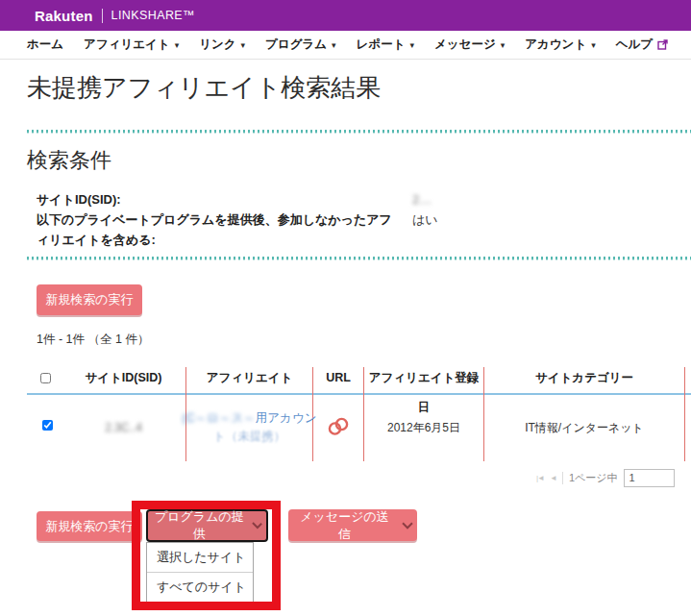 The height and width of the screenshot is (616, 691). Describe the element at coordinates (385, 44) in the screenshot. I see `nav-reports: レポート` at that location.